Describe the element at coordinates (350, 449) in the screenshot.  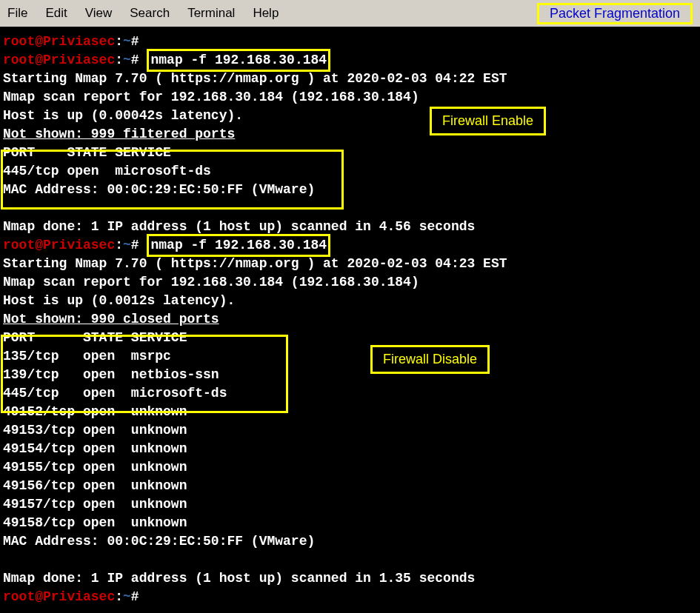
I see `scan2-p6: 49154/tcp open unknown` at that location.